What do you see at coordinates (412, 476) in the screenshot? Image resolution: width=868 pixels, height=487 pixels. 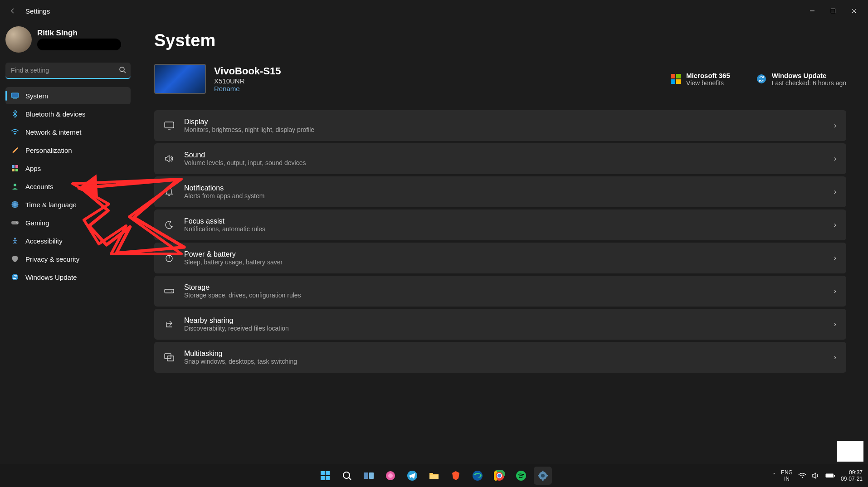 I see `taskbar-telegram` at bounding box center [412, 476].